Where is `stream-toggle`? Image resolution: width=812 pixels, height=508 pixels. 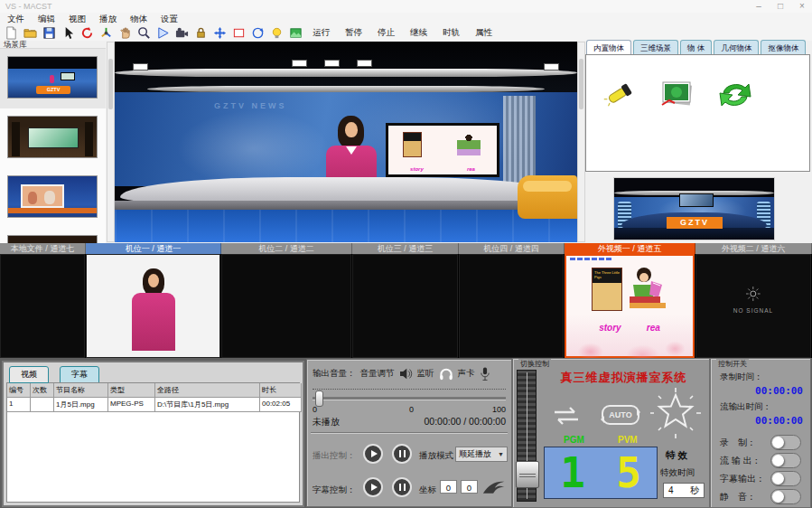 stream-toggle is located at coordinates (786, 461).